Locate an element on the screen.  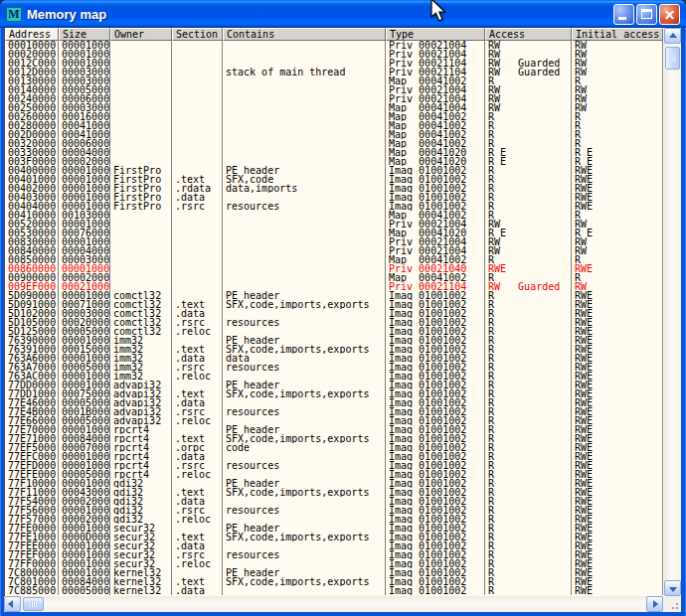
table-row: 77E4600000005000advapi32.dataImag 010010… is located at coordinates (334, 403).